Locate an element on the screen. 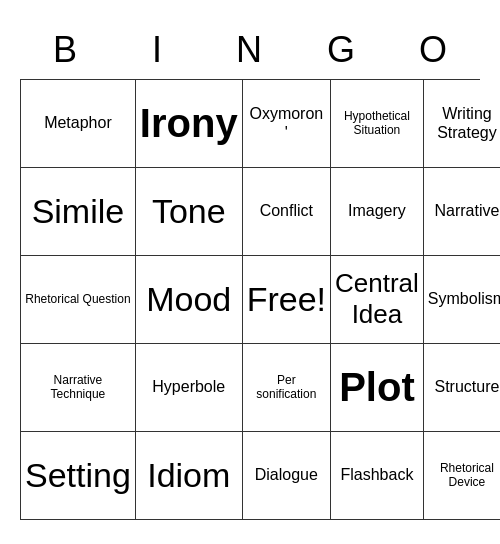 The width and height of the screenshot is (500, 544). bingo-cell-23: Flashback is located at coordinates (378, 476).